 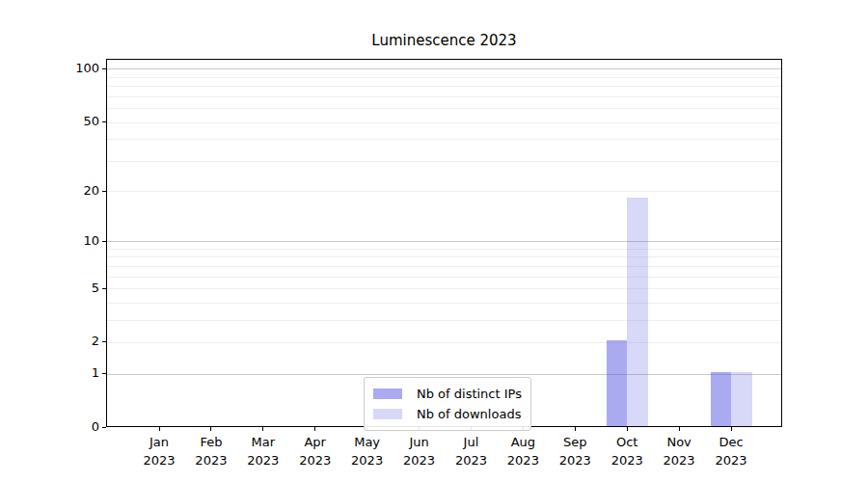 What do you see at coordinates (617, 384) in the screenshot?
I see `bar-distinct-ips-oct-2023` at bounding box center [617, 384].